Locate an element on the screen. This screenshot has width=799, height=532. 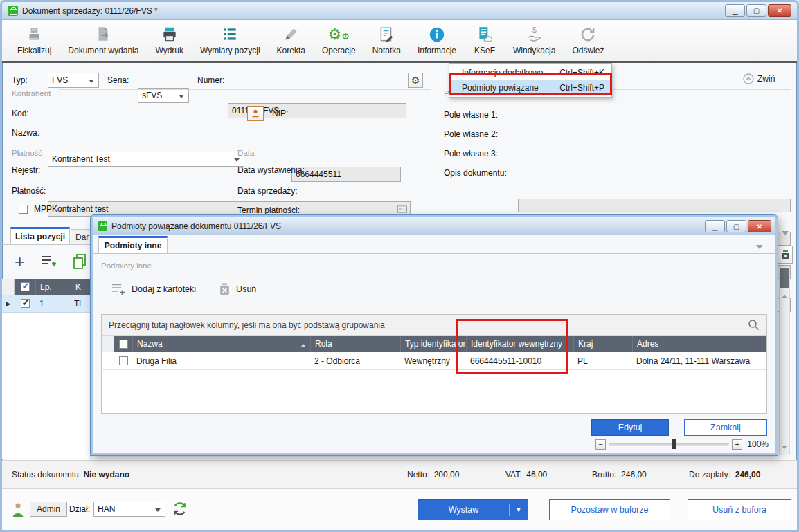
usun-z-bufora-button: Usuń z bufora is located at coordinates (739, 510).